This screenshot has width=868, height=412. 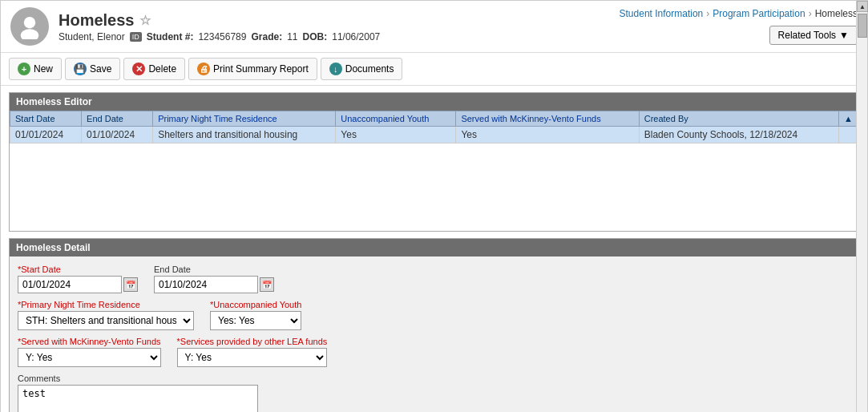 What do you see at coordinates (90, 341) in the screenshot?
I see `mckinney-label: *Served with McKinney-Vento Funds` at bounding box center [90, 341].